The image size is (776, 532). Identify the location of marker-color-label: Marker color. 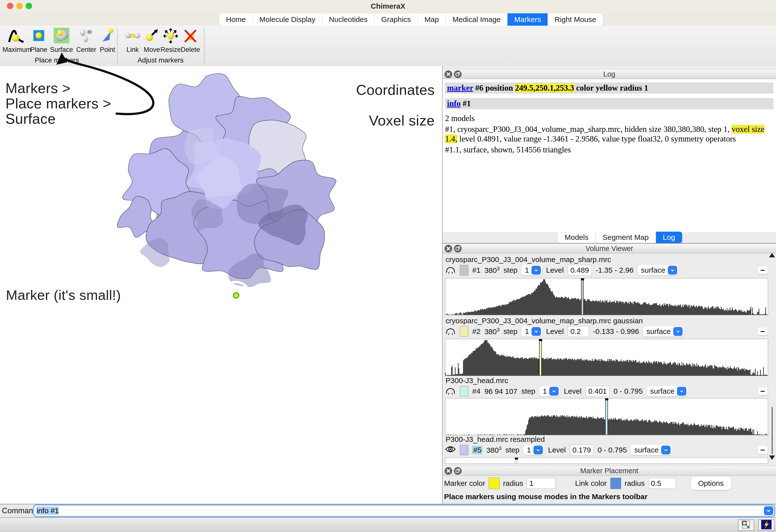
(465, 484).